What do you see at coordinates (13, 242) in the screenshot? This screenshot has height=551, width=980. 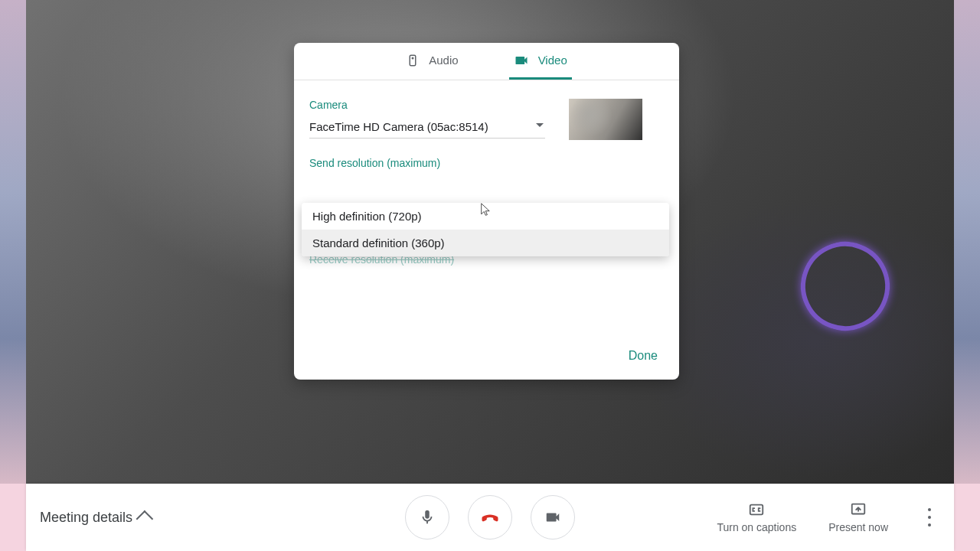 I see `left-border` at bounding box center [13, 242].